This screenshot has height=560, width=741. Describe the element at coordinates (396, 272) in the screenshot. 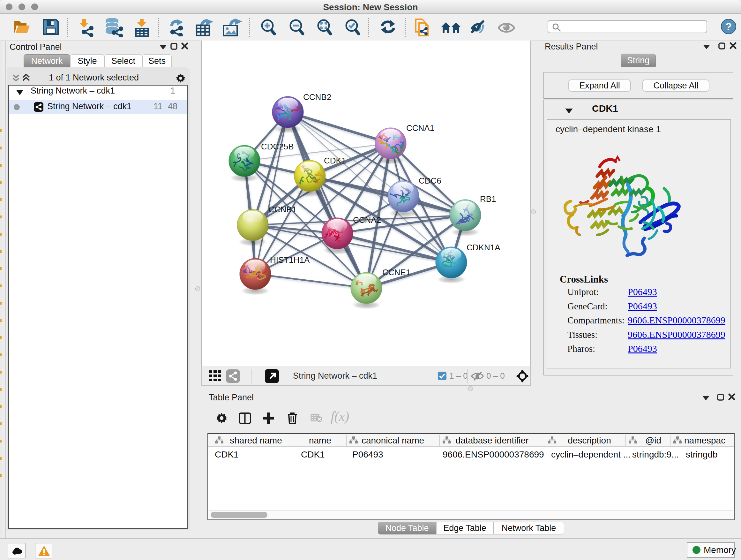

I see `svg-text: CCNE1` at that location.